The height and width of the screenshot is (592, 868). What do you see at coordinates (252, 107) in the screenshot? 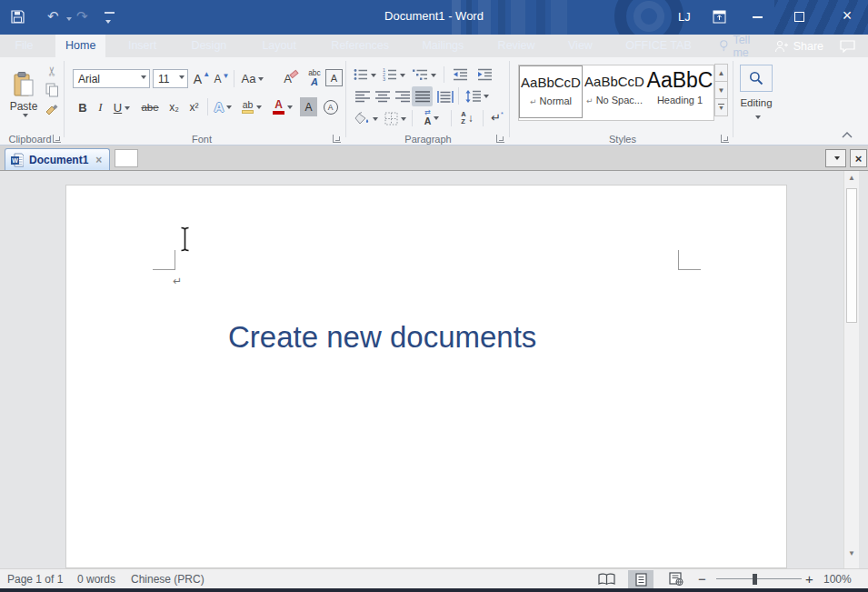
I see `highlight-color-button: ab` at bounding box center [252, 107].